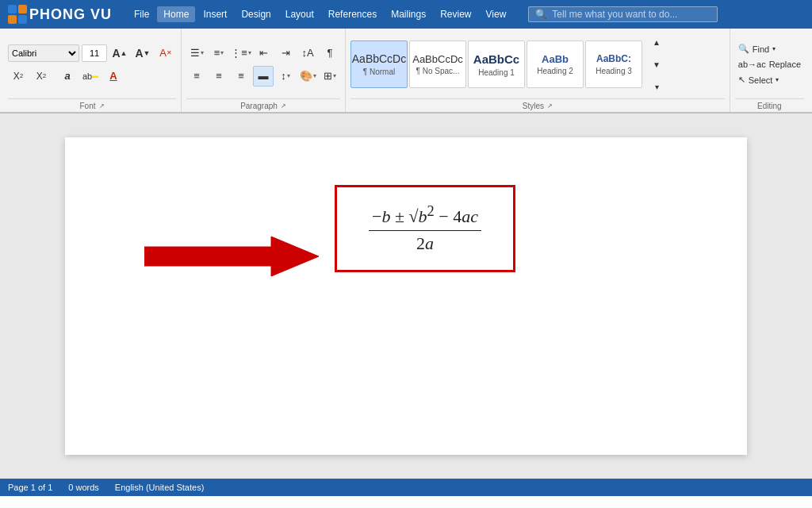  I want to click on style-normal-preview: AaBbCcDc, so click(379, 59).